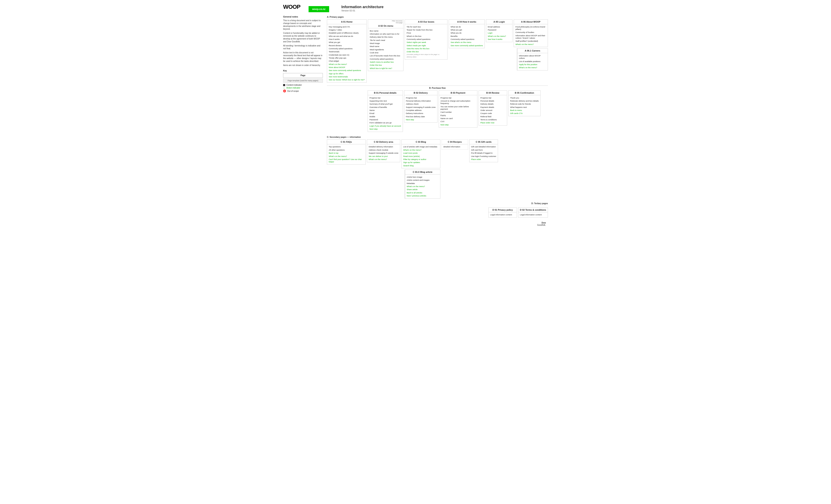 This screenshot has width=831, height=504. I want to click on list-item: What you do, so click(467, 33).